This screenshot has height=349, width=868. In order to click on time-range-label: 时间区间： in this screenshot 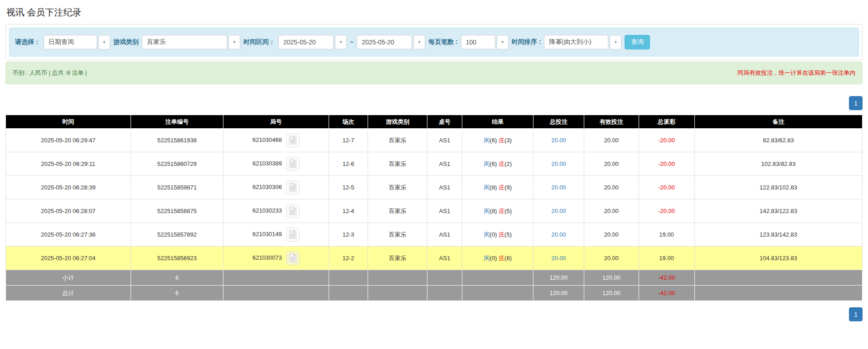, I will do `click(259, 42)`.